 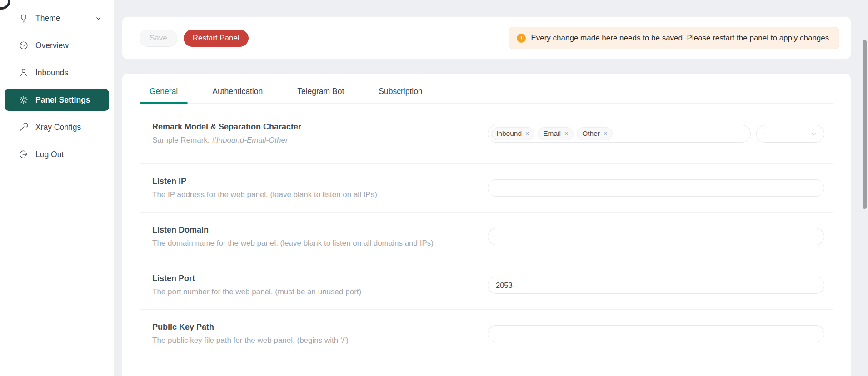 I want to click on sidebar-item-label: Log Out, so click(x=50, y=154).